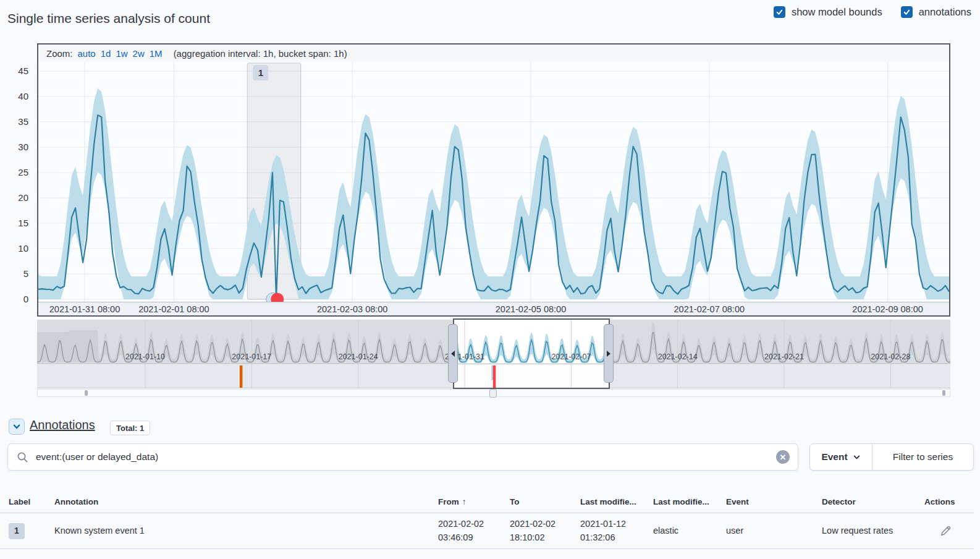  What do you see at coordinates (842, 457) in the screenshot?
I see `event-dropdown-button: Event` at bounding box center [842, 457].